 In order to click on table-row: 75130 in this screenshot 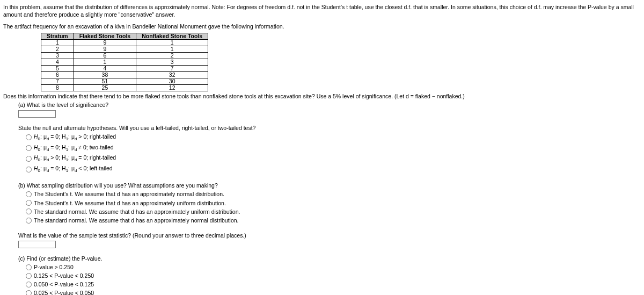, I will do `click(125, 81)`.